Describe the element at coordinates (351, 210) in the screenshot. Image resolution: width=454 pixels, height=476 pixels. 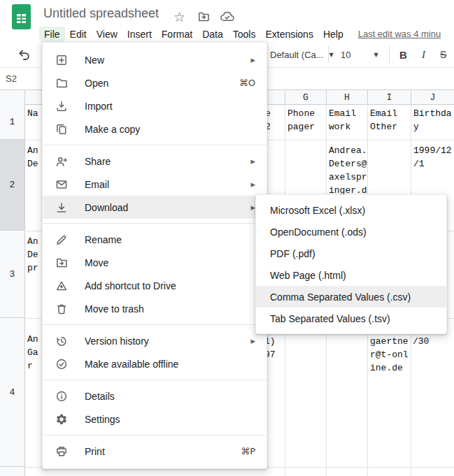
I see `menu-item-excel-xlsx: Microsoft Excel (.xlsx)` at that location.